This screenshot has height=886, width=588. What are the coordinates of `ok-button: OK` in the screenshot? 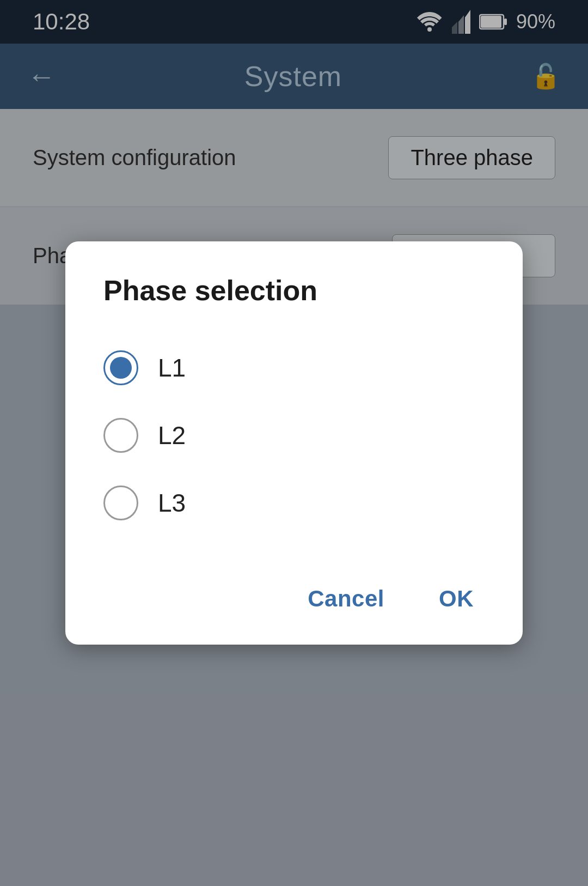 It's located at (456, 599).